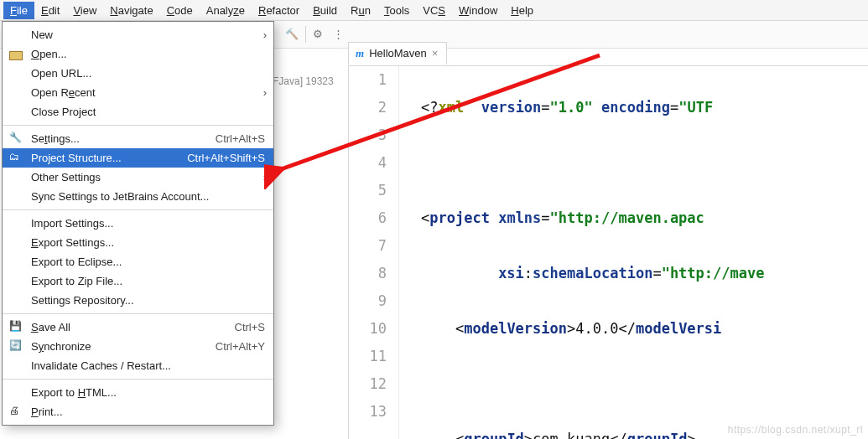 The width and height of the screenshot is (868, 439). I want to click on shortcut: Ctrl+S, so click(243, 327).